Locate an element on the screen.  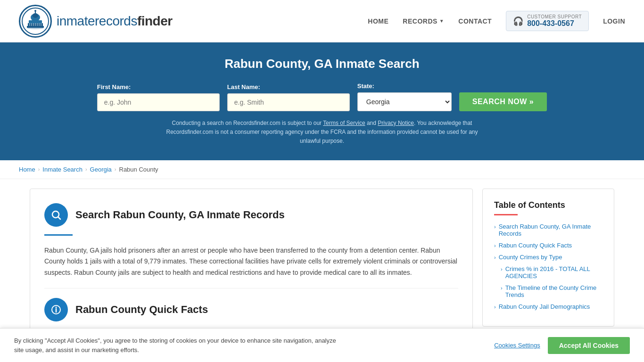
toc-link-6: › Rabun County Jail Demographics is located at coordinates (548, 306).